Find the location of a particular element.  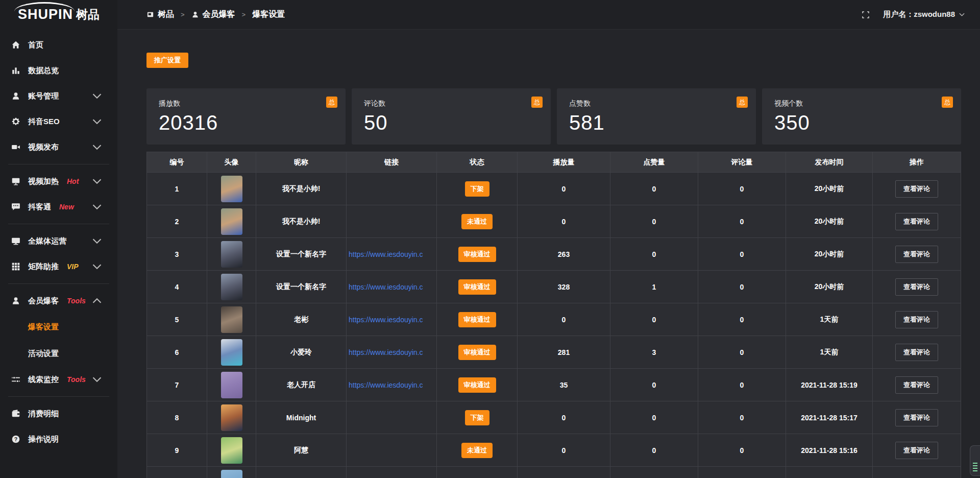

fullscreen-icon is located at coordinates (866, 15).